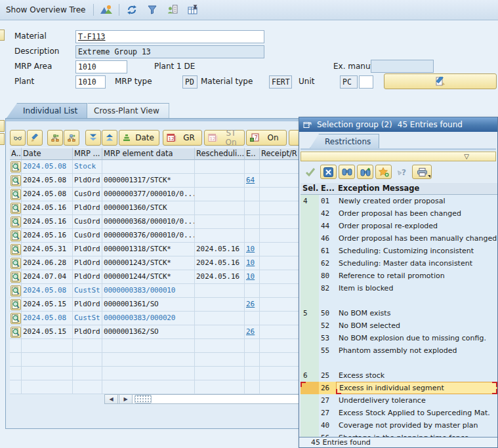 This screenshot has width=498, height=448. What do you see at coordinates (399, 214) in the screenshot?
I see `exception-row: 42 Order proposal has been changed` at bounding box center [399, 214].